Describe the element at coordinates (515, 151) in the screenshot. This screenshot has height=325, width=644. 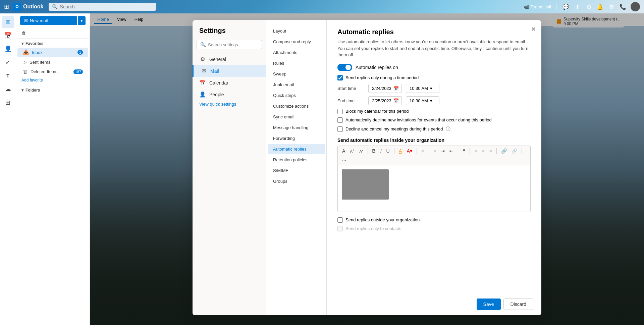
I see `rte-unlink: 🔗` at that location.